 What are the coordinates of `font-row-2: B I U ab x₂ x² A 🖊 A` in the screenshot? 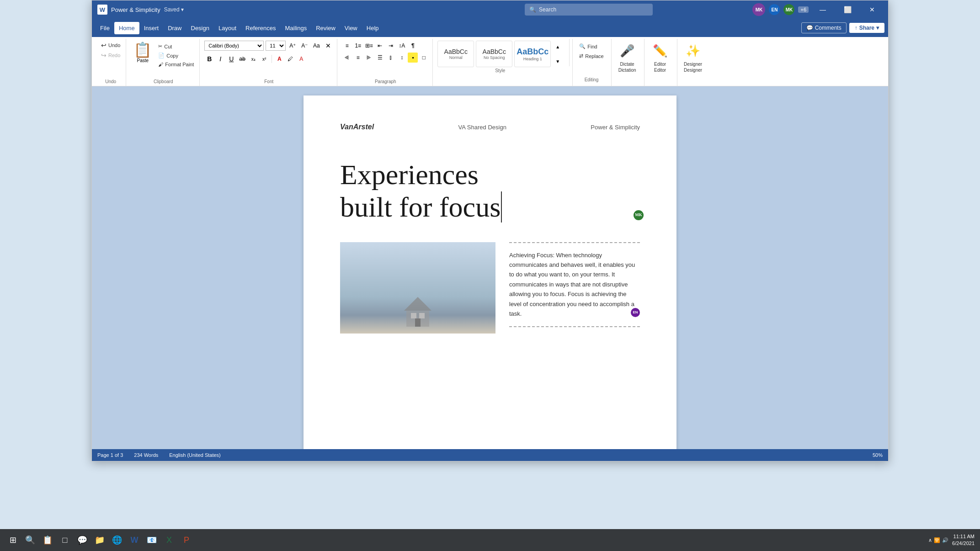 It's located at (255, 59).